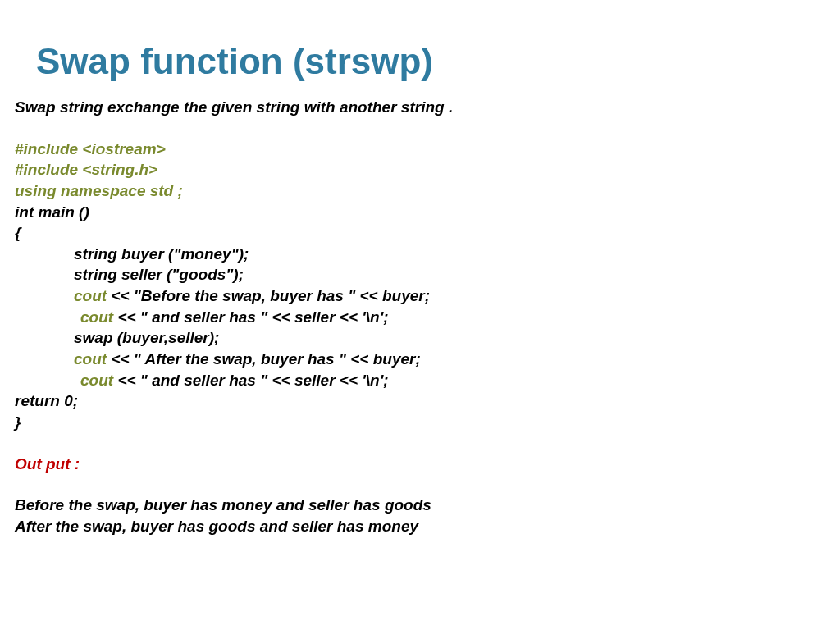  I want to click on code-namespace: using namespace std ;, so click(427, 191).